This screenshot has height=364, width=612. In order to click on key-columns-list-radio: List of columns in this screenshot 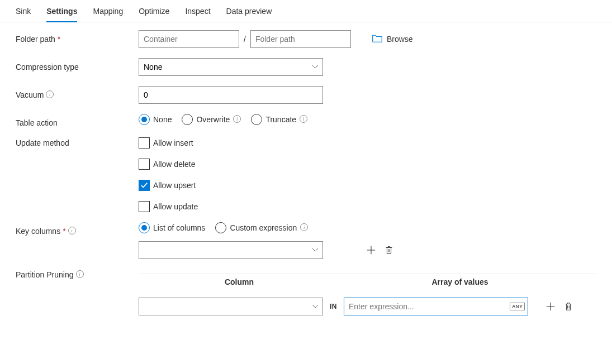, I will do `click(172, 228)`.